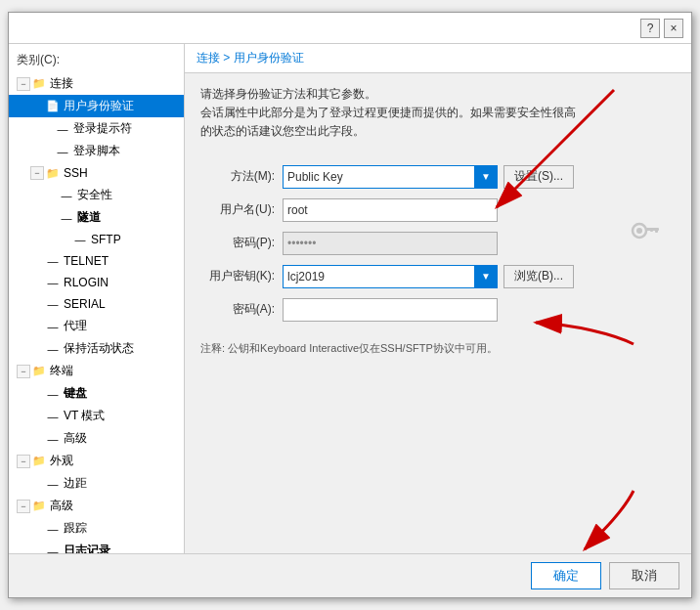 This screenshot has width=700, height=610. Describe the element at coordinates (47, 129) in the screenshot. I see `expand-icon-login-prompt` at that location.